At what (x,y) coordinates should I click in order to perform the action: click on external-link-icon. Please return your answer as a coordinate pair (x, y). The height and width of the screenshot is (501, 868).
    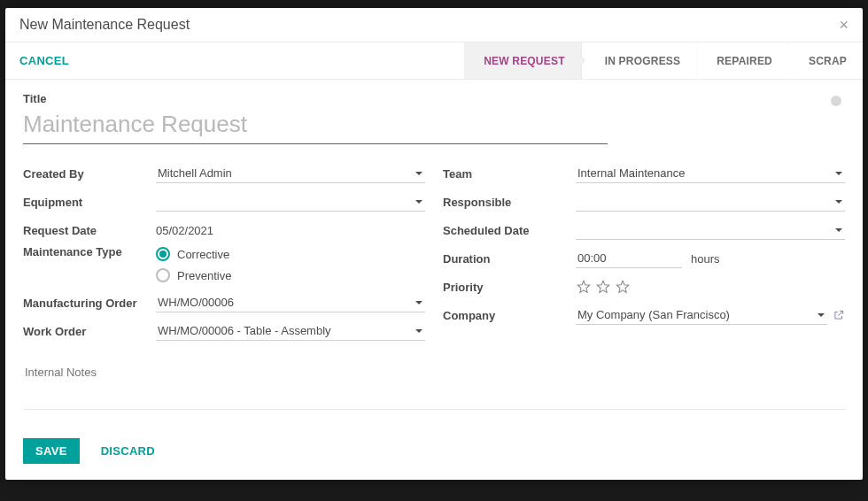
    Looking at the image, I should click on (839, 315).